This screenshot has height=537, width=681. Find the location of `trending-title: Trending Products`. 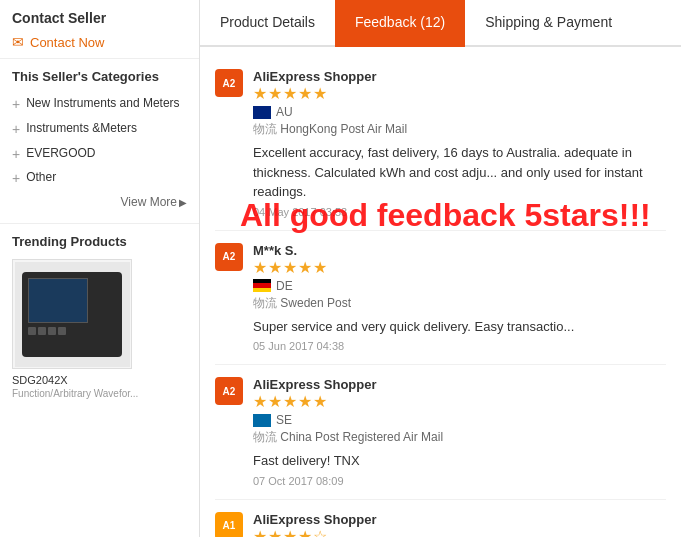

trending-title: Trending Products is located at coordinates (100, 242).